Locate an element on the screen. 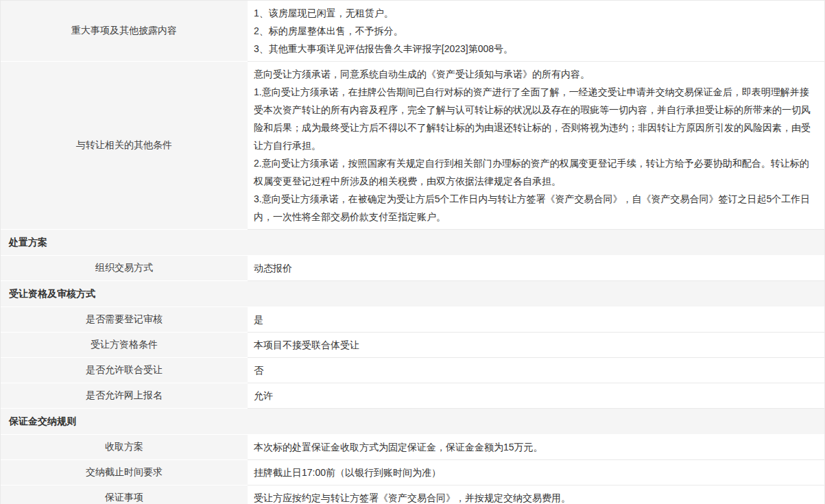  field-value: 是 is located at coordinates (536, 320).